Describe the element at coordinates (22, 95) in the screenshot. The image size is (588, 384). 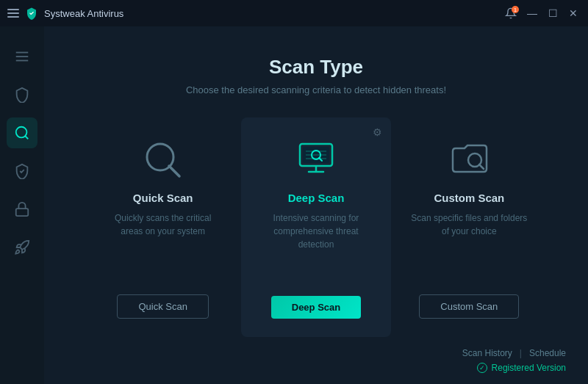
I see `sidebar-item-shield` at that location.